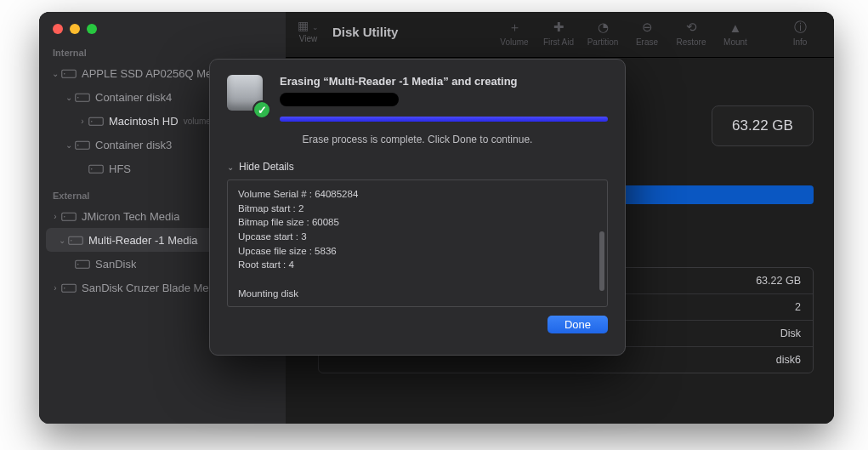 The width and height of the screenshot is (868, 450). What do you see at coordinates (797, 307) in the screenshot?
I see `info-value: 2` at bounding box center [797, 307].